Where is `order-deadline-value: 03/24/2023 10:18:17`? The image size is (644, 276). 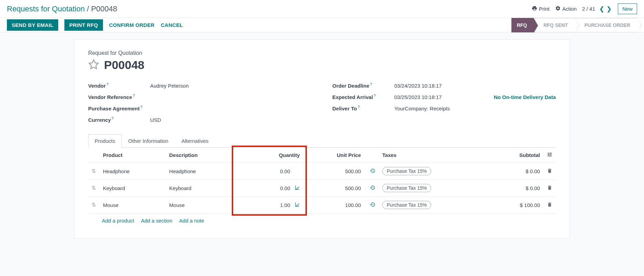 order-deadline-value: 03/24/2023 10:18:17 is located at coordinates (475, 86).